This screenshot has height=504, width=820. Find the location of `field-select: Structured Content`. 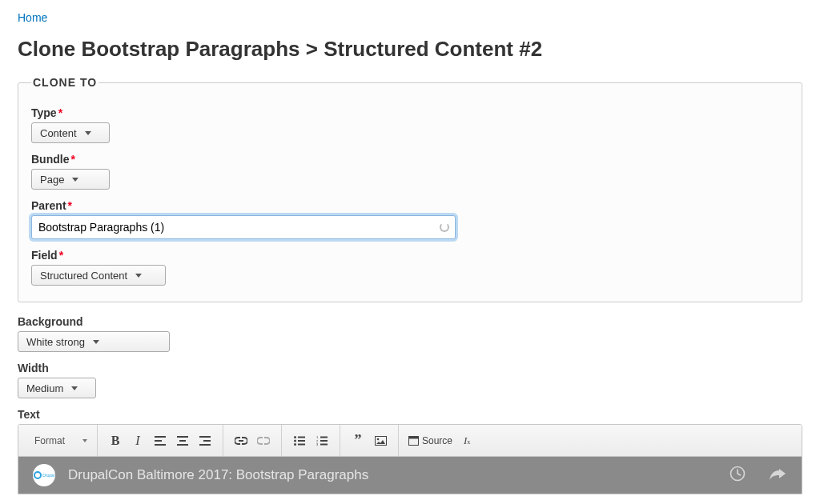

field-select: Structured Content is located at coordinates (98, 275).